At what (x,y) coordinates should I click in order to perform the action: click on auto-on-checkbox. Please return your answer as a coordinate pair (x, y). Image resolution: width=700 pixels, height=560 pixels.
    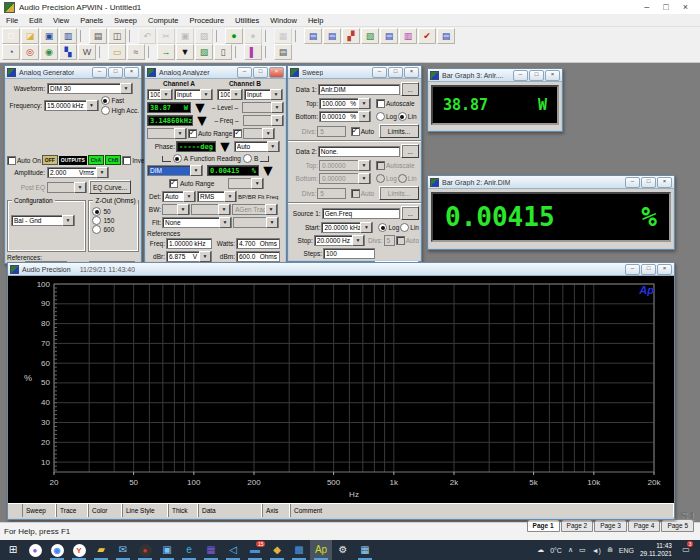
    Looking at the image, I should click on (12, 160).